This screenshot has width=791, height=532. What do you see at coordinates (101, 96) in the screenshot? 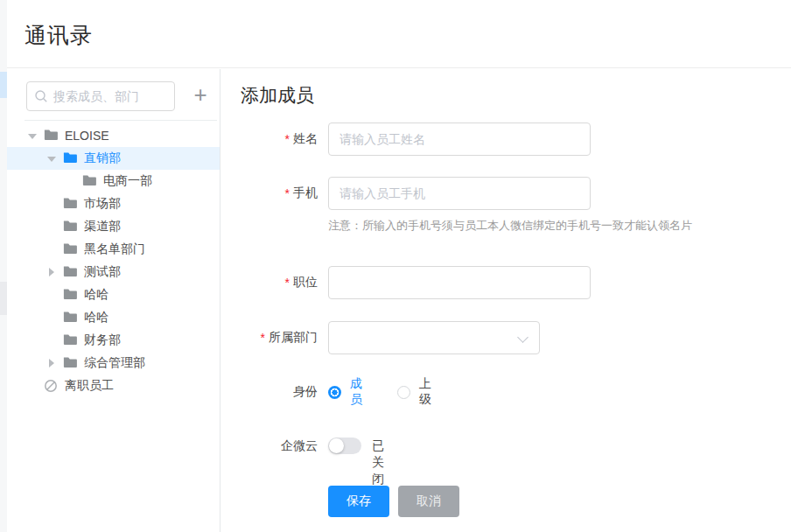
I see `search-input` at bounding box center [101, 96].